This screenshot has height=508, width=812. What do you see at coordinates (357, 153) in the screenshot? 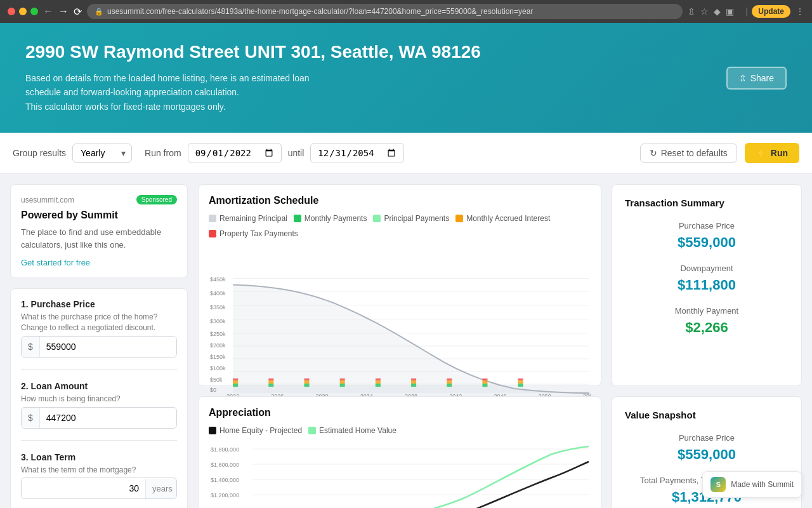
I see `until-input` at bounding box center [357, 153].